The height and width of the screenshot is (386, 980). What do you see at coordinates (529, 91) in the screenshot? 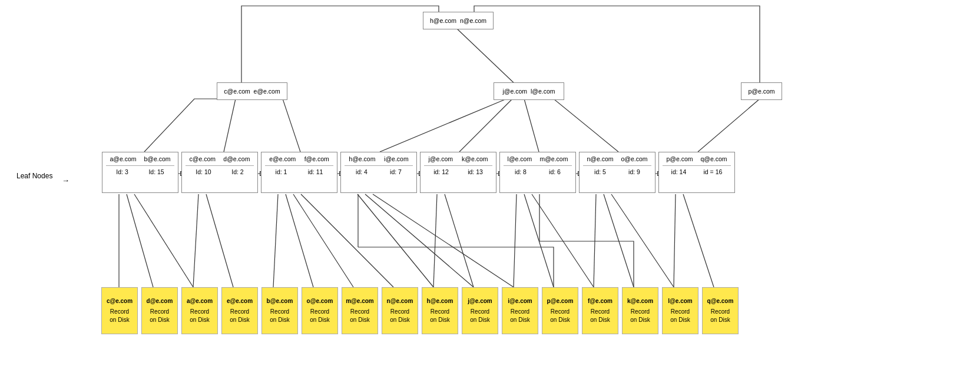
I see `level2-node-jl: j@e.com l@e.com` at bounding box center [529, 91].